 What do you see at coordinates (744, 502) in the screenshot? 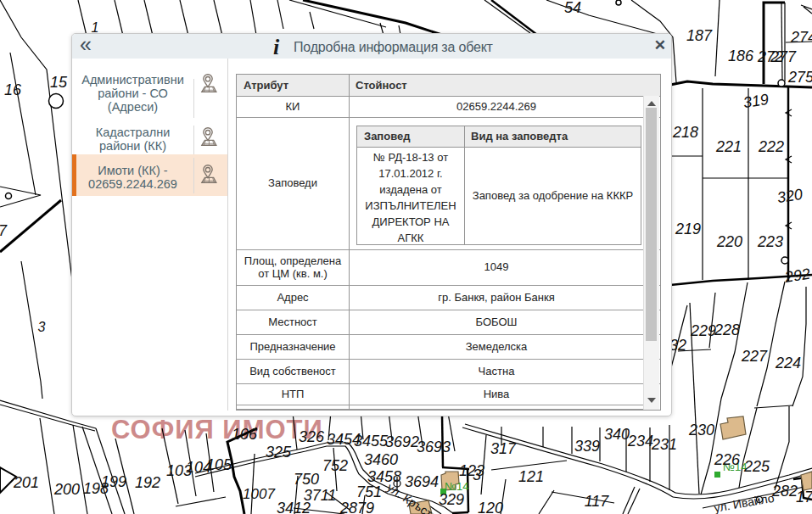
I see `svg-text: ул. Ивайло` at bounding box center [744, 502].